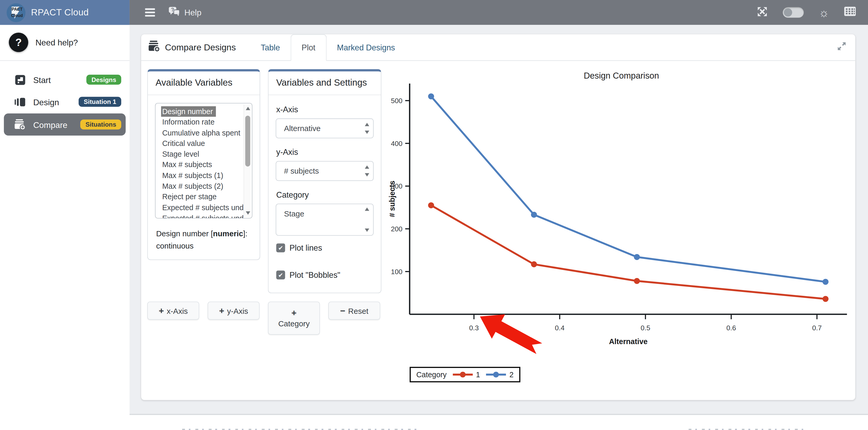 The width and height of the screenshot is (868, 430). Describe the element at coordinates (325, 195) in the screenshot. I see `category-label: Category` at that location.